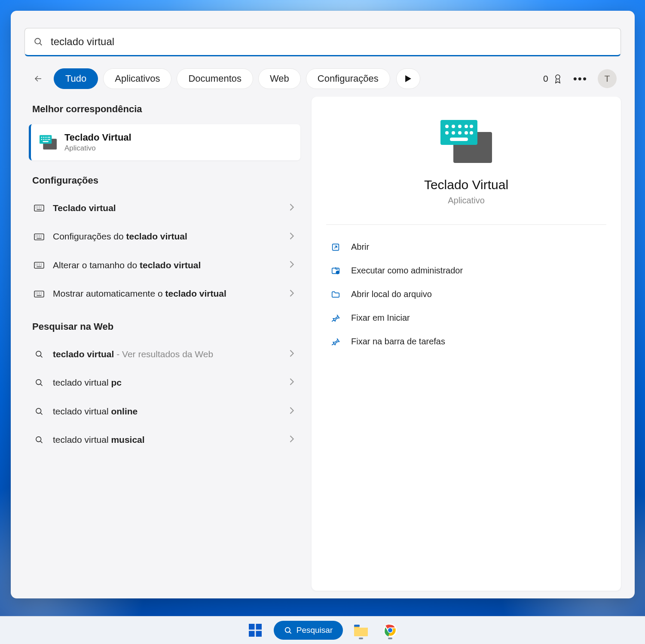  What do you see at coordinates (408, 79) in the screenshot?
I see `play-button` at bounding box center [408, 79].